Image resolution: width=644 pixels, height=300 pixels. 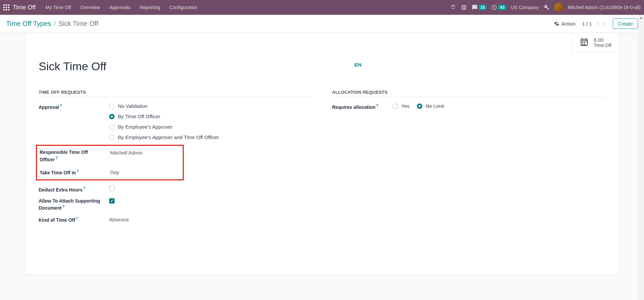 I want to click on page-title: Sick Time Off, so click(x=190, y=67).